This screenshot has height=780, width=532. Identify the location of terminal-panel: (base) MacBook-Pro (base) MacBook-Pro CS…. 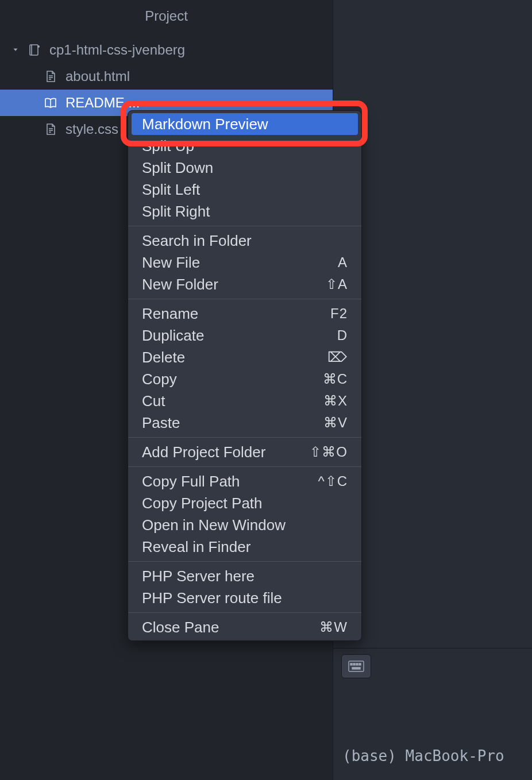
(433, 714).